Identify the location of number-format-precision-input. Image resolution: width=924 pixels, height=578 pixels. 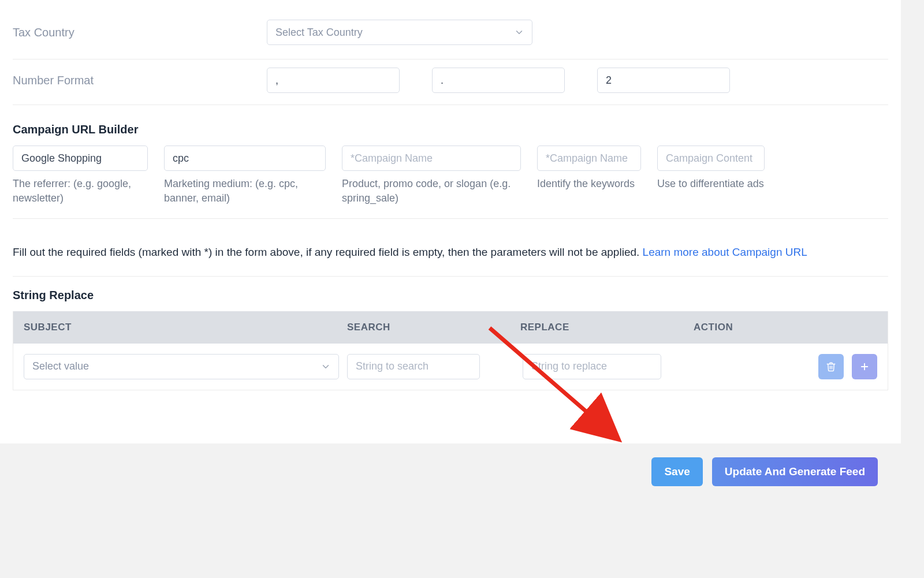
(664, 80).